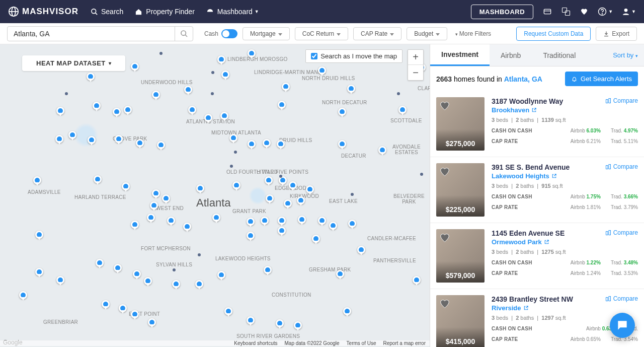 This screenshot has width=644, height=347. Describe the element at coordinates (460, 55) in the screenshot. I see `tab-investment: Investment` at that location.